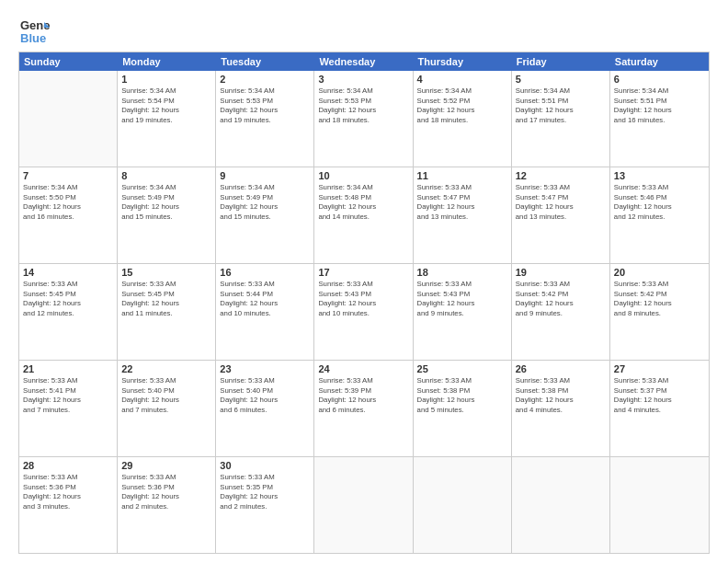 This screenshot has width=728, height=563. What do you see at coordinates (265, 215) in the screenshot?
I see `calendar-day-9: 9Sunrise: 5:34 AMSunset: 5:49 PMDaylight…` at bounding box center [265, 215].